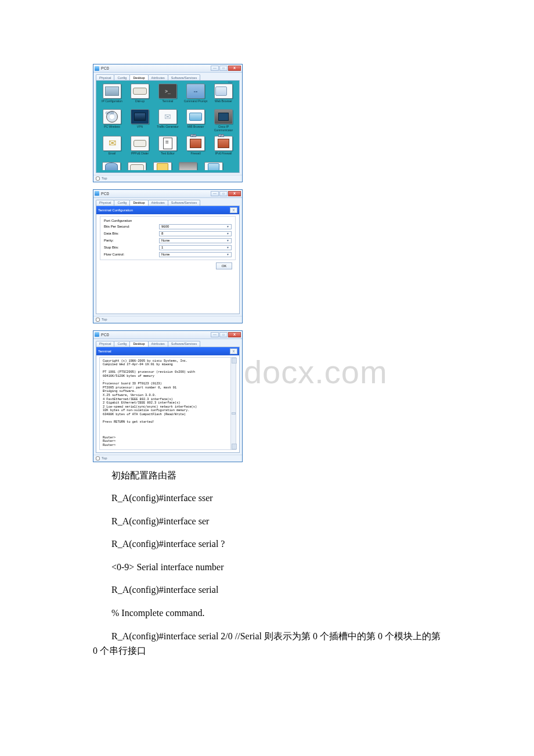  What do you see at coordinates (168, 143) in the screenshot?
I see `ico-text-icon` at bounding box center [168, 143].